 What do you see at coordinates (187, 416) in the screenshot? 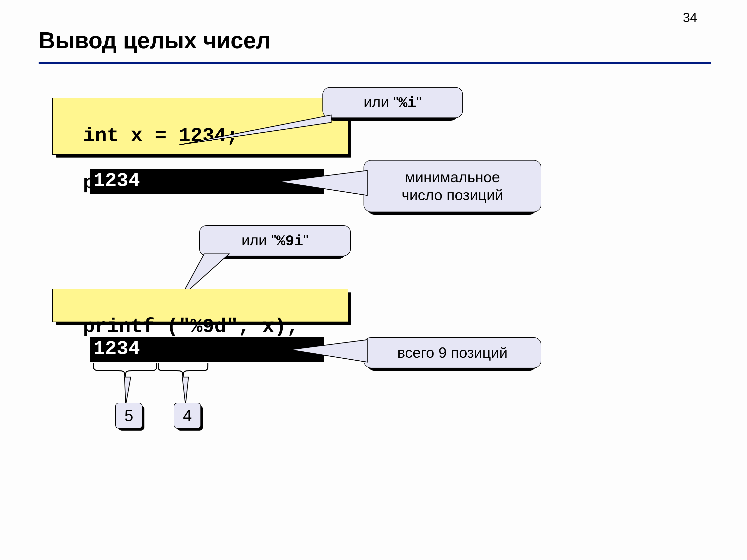
I see `tag-4: 4` at bounding box center [187, 416].